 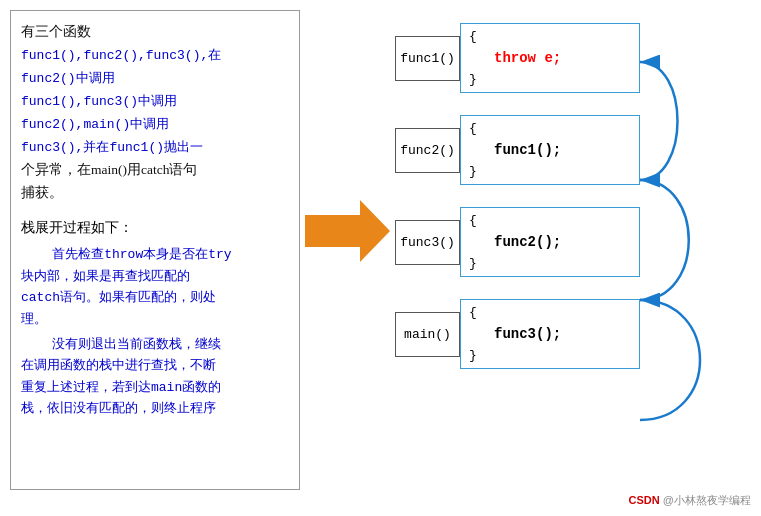 I want to click on func1-row: func1() { } throw e;, so click(x=565, y=58).